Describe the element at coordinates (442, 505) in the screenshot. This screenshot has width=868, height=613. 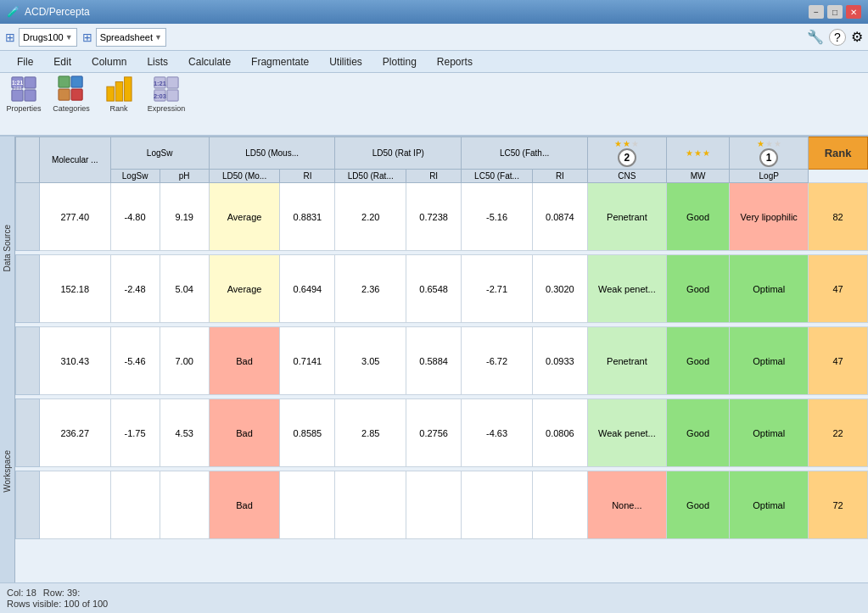
I see `table-row: BadNone...GoodOptimal72` at that location.